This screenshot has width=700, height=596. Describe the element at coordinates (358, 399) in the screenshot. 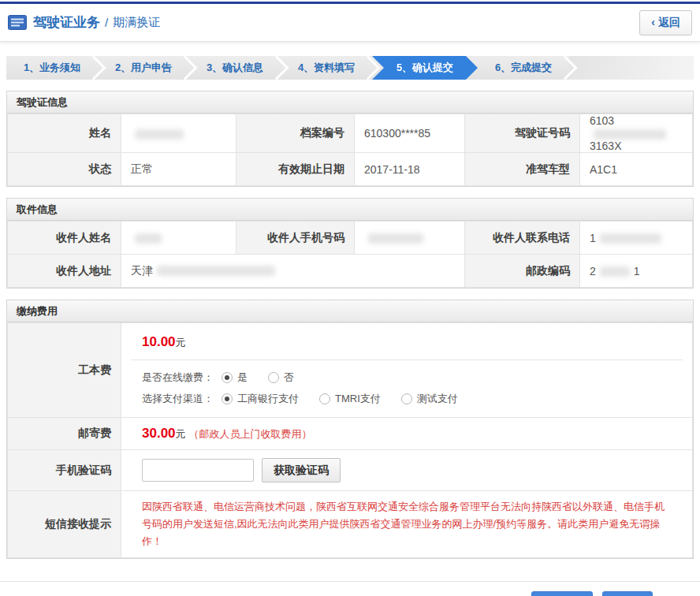

I see `radio-channel-tmri-label: TMRI支付` at that location.